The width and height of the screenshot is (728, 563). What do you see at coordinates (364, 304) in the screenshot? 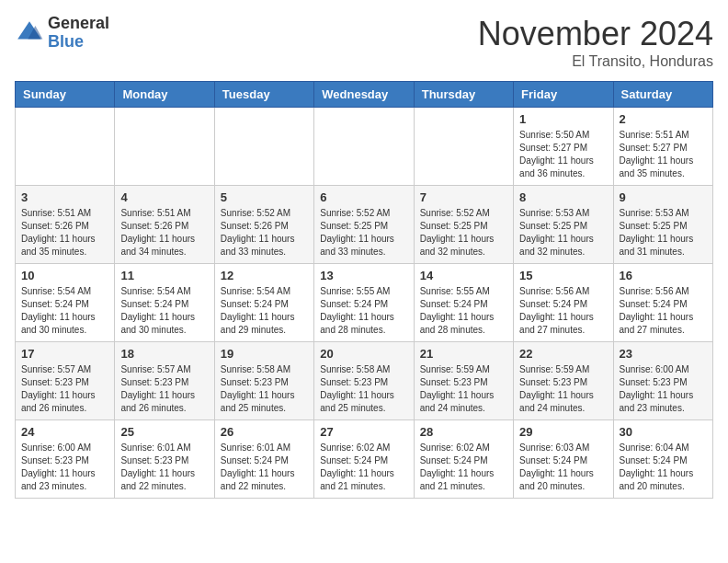
I see `table-row: 13Sunrise: 5:55 AM Sunset: 5:24 PM Dayli…` at bounding box center [364, 304].